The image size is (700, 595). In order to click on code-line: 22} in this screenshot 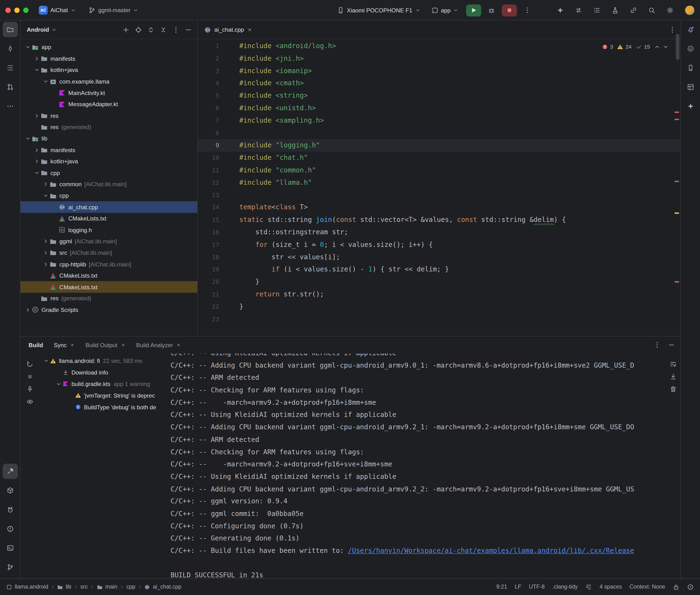, I will do `click(439, 307)`.